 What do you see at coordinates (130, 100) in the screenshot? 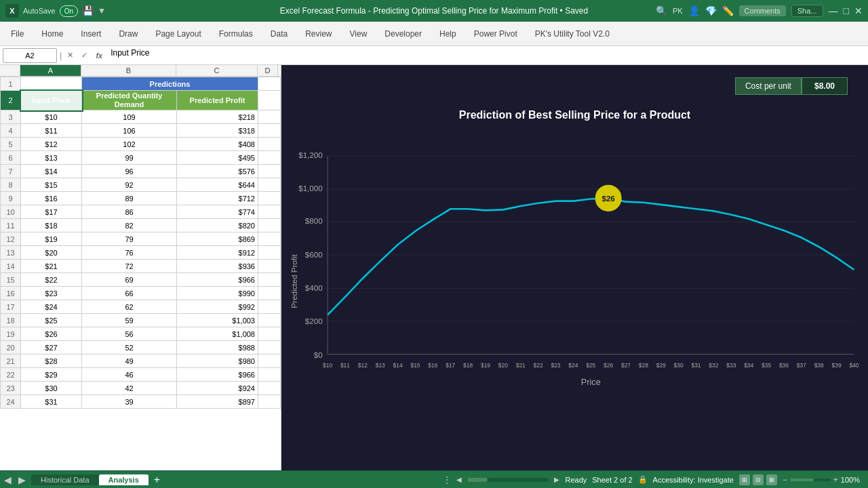
I see `cell-b2: Predicted QuantityDemand` at bounding box center [130, 100].